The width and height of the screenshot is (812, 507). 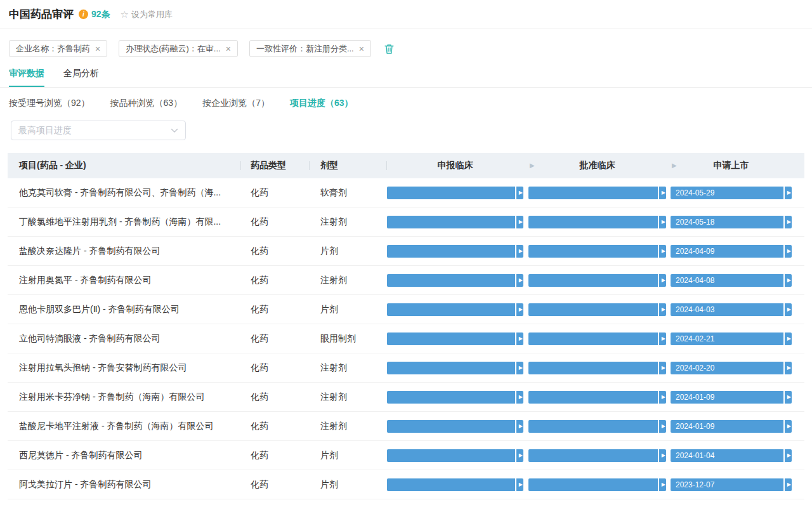 I want to click on project-name: 盐酸尼卡地平注射液 - 齐鲁制药（海南）有限公司, so click(x=124, y=426).